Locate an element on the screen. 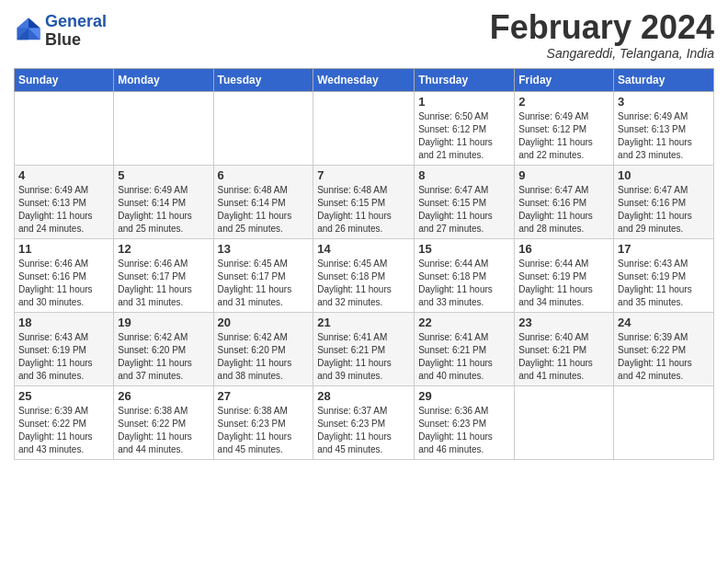  calendar-cell: 26Sunrise: 6:38 AM Sunset: 6:22 PM Dayli… is located at coordinates (164, 422).